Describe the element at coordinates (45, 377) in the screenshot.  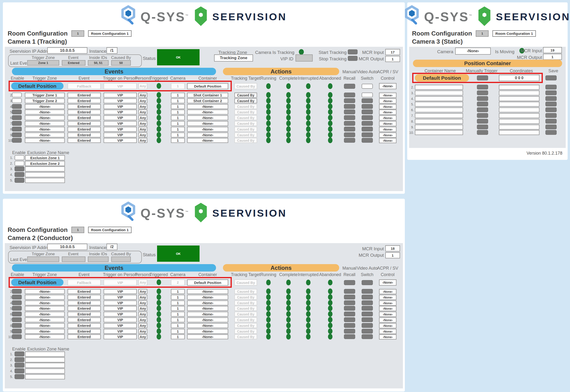
I see `exclusion-zone-name-field` at that location.